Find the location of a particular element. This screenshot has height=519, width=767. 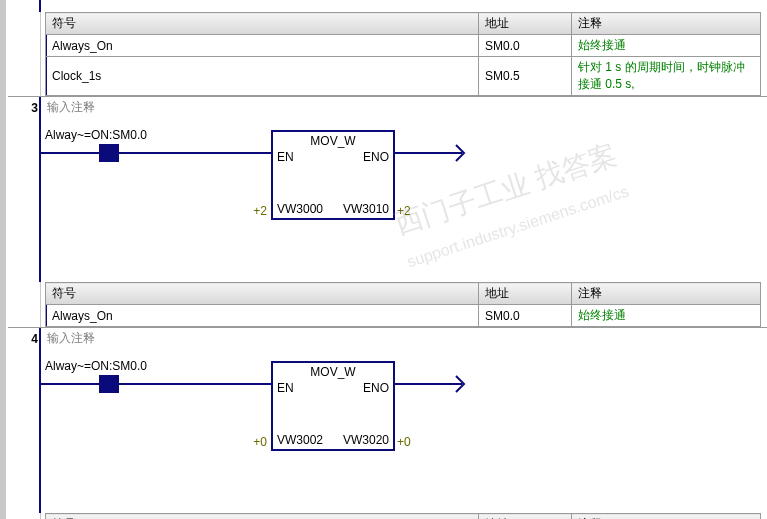

mov-w-block: MOV_W EN ENO VW3002 VW3020 is located at coordinates (333, 406).